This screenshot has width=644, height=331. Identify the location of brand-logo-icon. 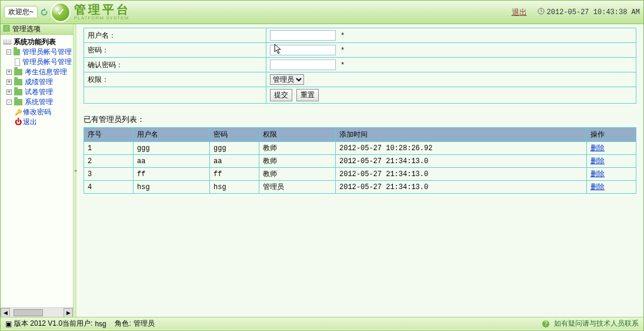
(61, 12).